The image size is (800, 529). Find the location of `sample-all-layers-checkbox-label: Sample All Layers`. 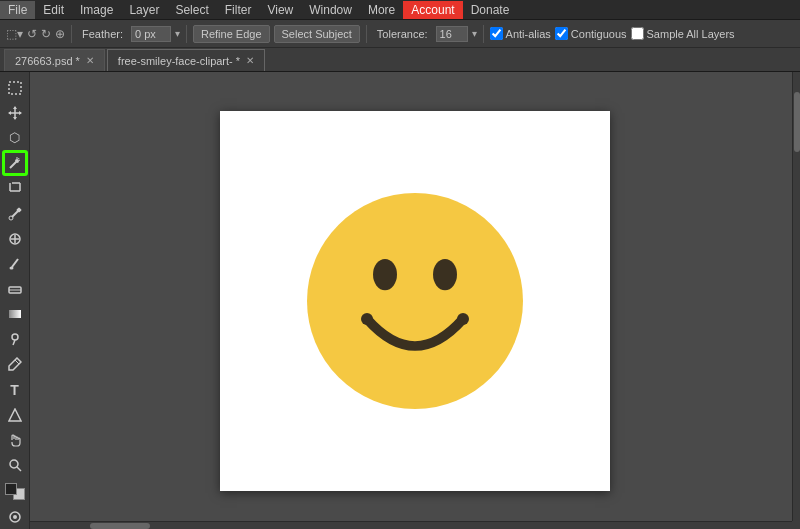

sample-all-layers-checkbox-label: Sample All Layers is located at coordinates (683, 34).